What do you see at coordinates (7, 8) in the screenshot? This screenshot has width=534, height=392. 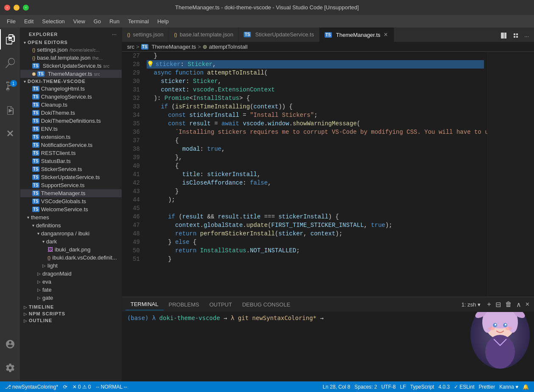 I see `close-button: ×` at bounding box center [7, 8].